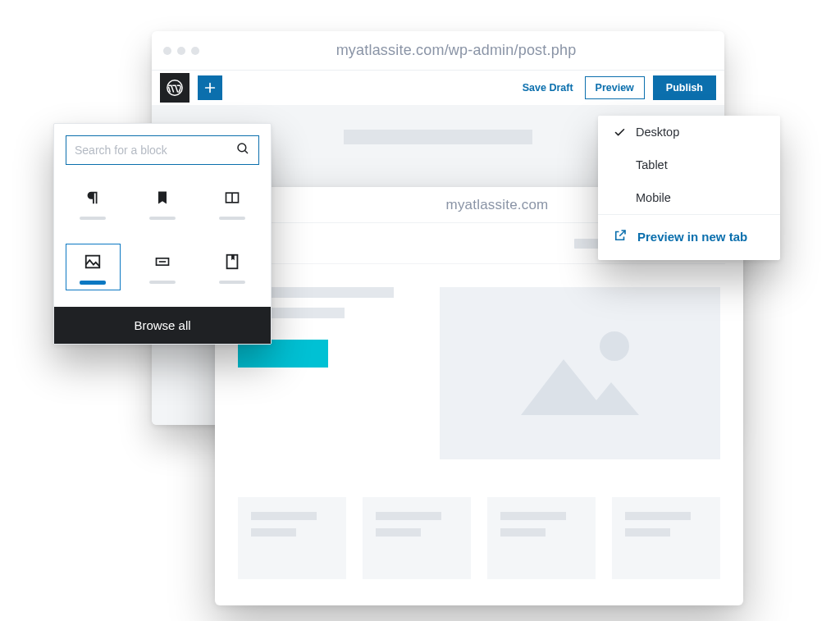  What do you see at coordinates (651, 165) in the screenshot?
I see `preview-option-label: Tablet` at bounding box center [651, 165].